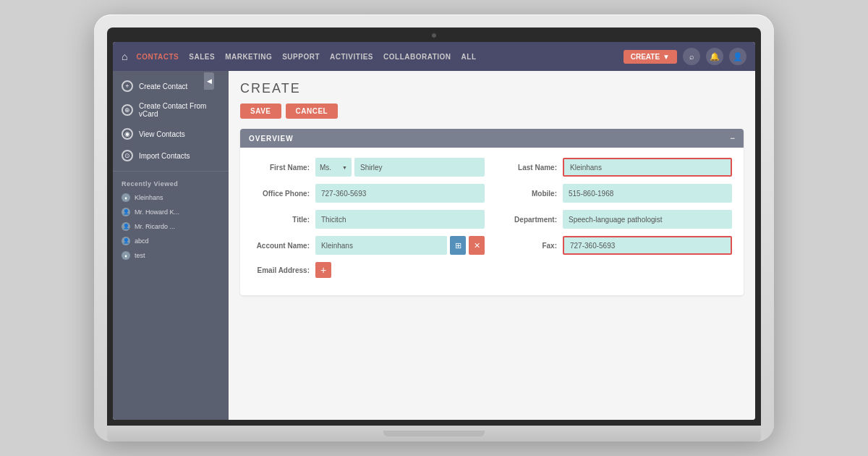  Describe the element at coordinates (127, 110) in the screenshot. I see `create-vcard-icon: ⊕` at that location.